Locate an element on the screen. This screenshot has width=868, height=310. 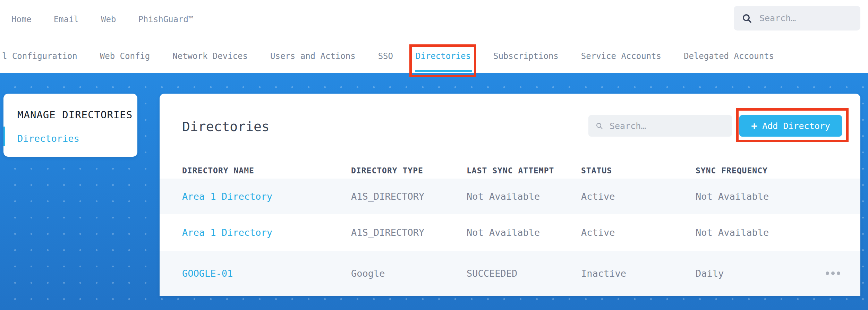
add-directory-button: + Add Directory is located at coordinates (791, 126).